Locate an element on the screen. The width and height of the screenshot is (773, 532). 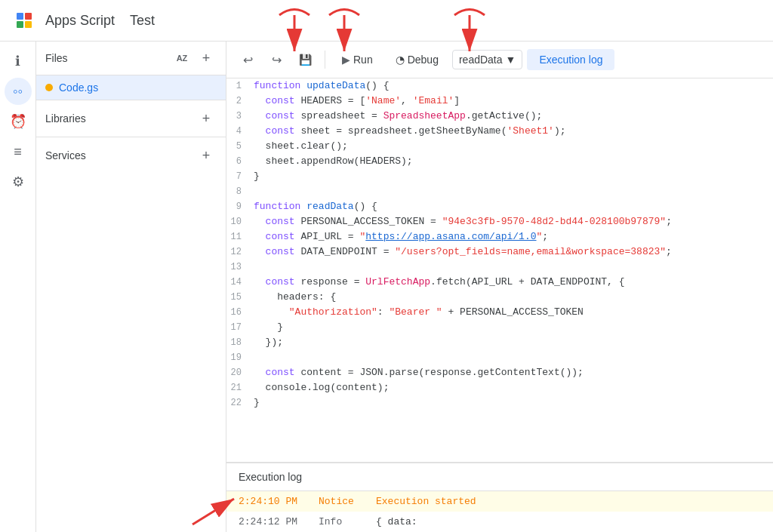
log-level-2: Info is located at coordinates (341, 522).